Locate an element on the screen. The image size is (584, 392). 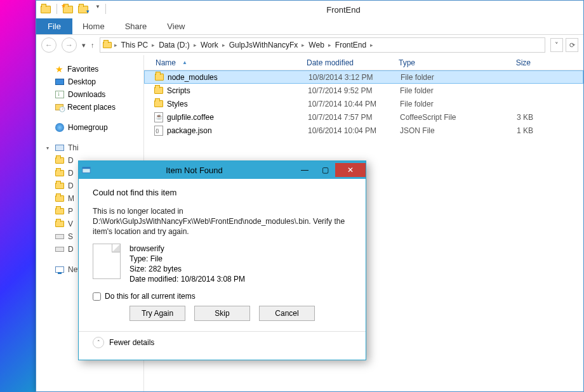
file-date: 10/8/2014 3:12 PM is located at coordinates (354, 77).